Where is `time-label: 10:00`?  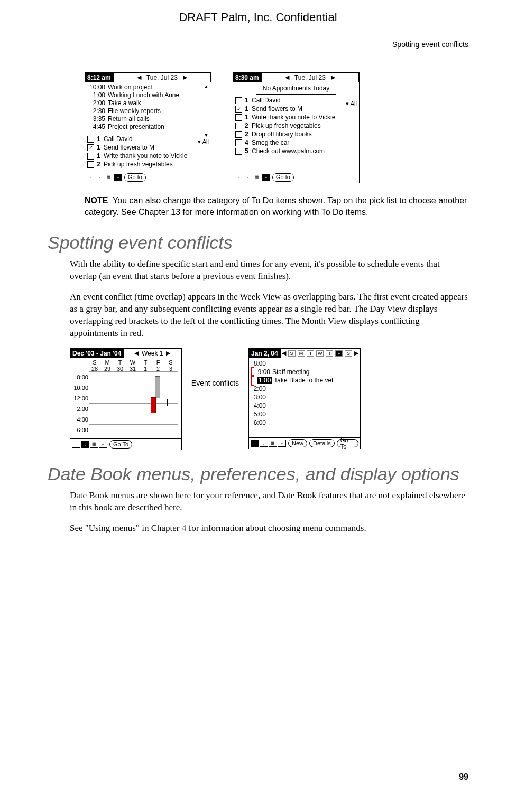
time-label: 10:00 is located at coordinates (81, 388).